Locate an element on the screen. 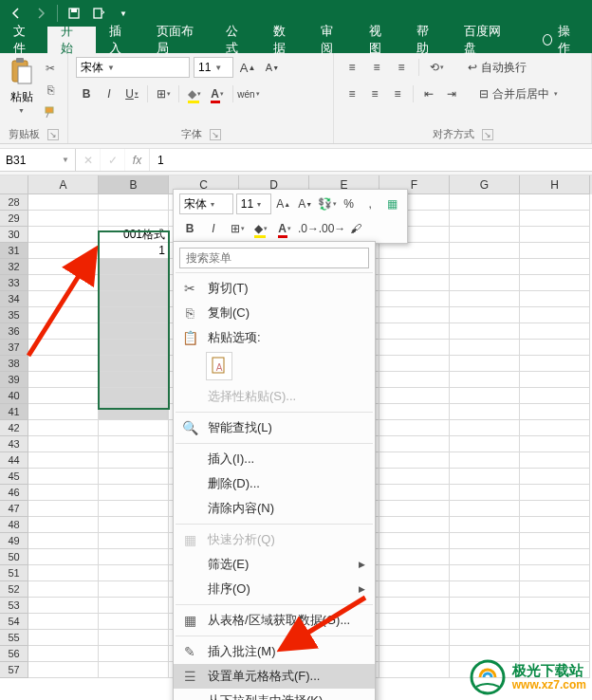 The width and height of the screenshot is (592, 700). row-header: 56 is located at coordinates (14, 654).